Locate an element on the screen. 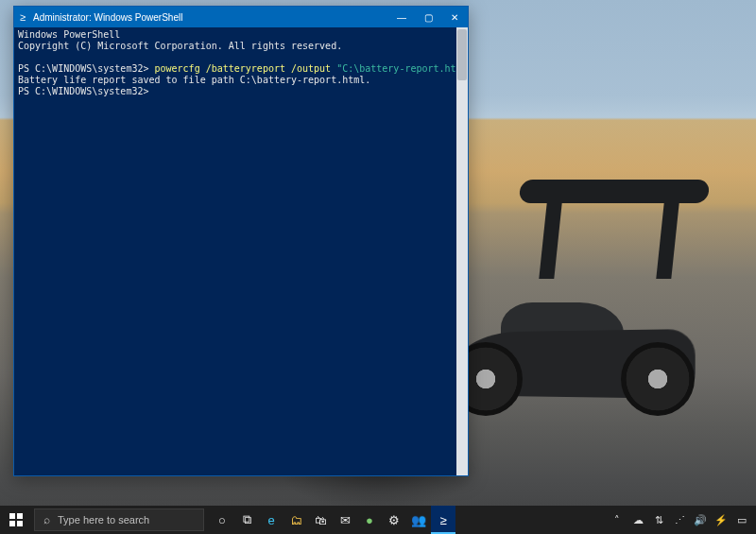  scrollbar is located at coordinates (462, 251).